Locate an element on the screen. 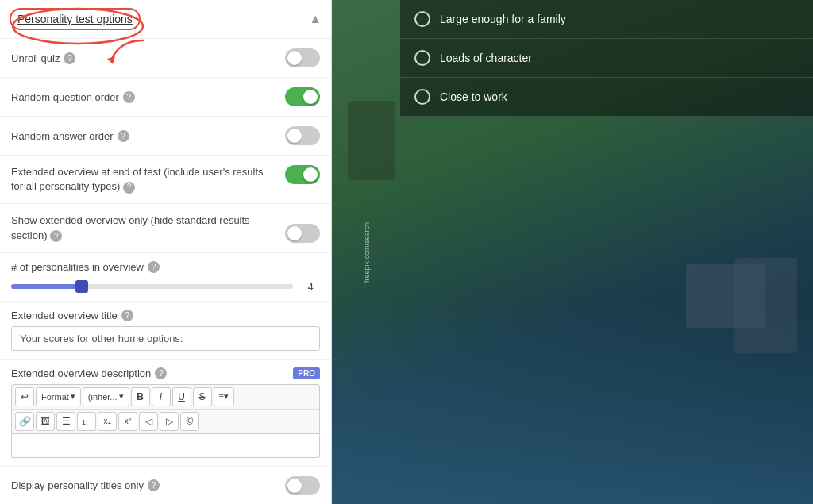 This screenshot has height=504, width=813. personalities-slider-row: 4 is located at coordinates (165, 287).